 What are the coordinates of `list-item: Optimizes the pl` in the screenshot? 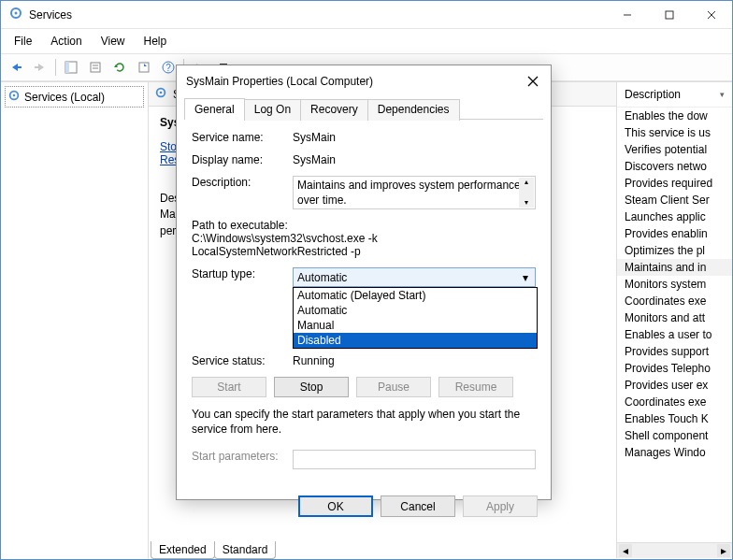 It's located at (675, 251).